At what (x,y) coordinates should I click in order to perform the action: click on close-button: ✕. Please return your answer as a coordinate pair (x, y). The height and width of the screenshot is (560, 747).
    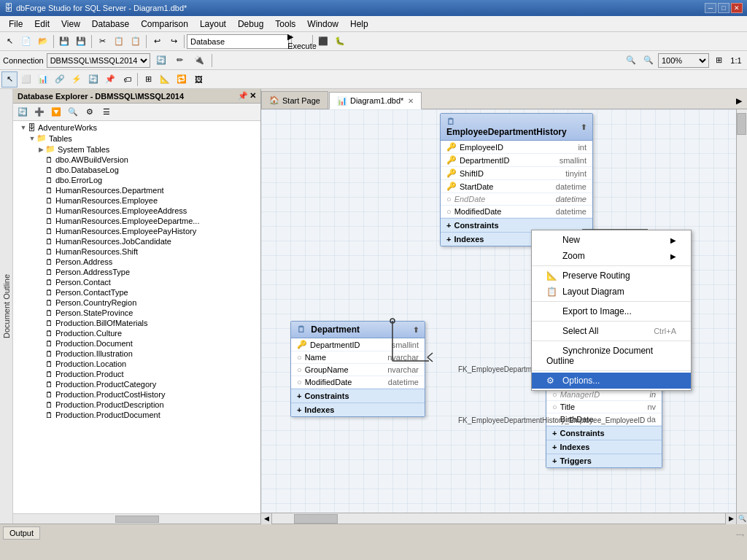
    Looking at the image, I should click on (737, 8).